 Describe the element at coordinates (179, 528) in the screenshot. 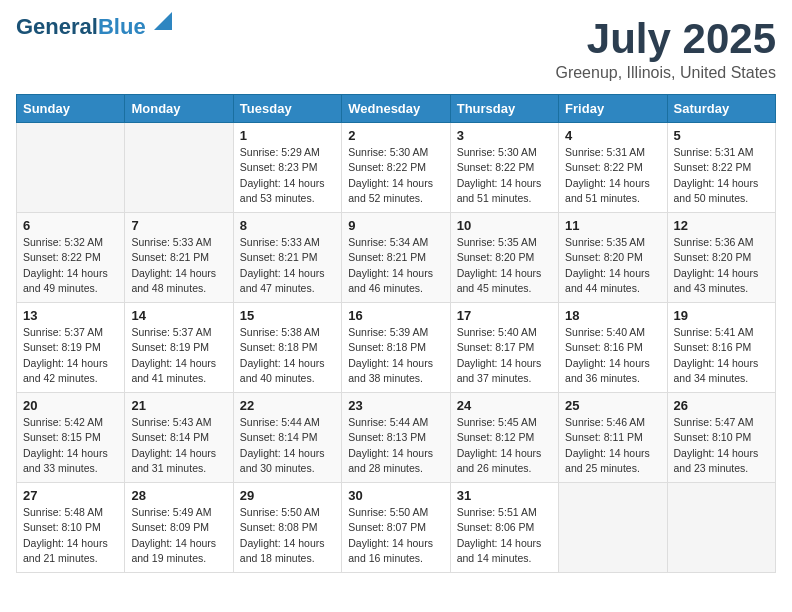

I see `day-cell: 28Sunrise: 5:49 AMSunset: 8:09 PMDayligh…` at that location.